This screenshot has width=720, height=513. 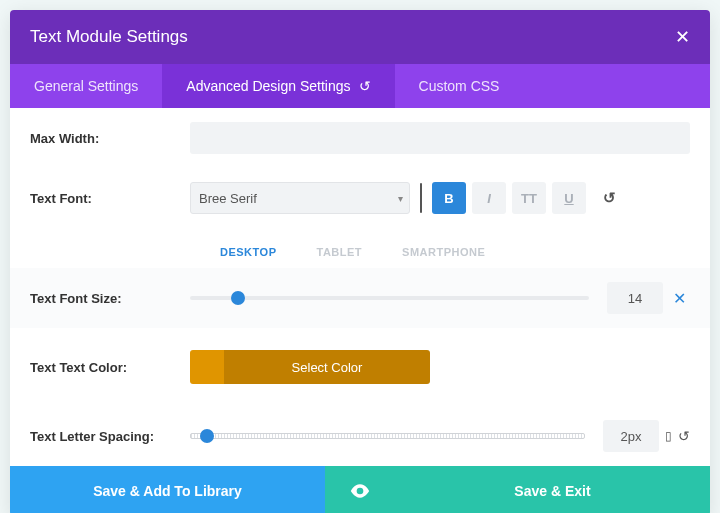 I want to click on uppercase-button: TT, so click(x=529, y=198).